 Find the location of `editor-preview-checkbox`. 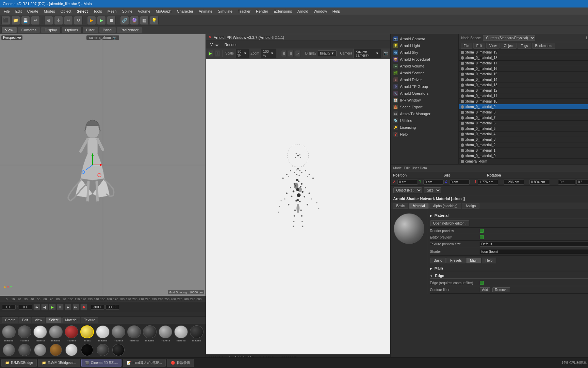

editor-preview-checkbox is located at coordinates (482, 237).